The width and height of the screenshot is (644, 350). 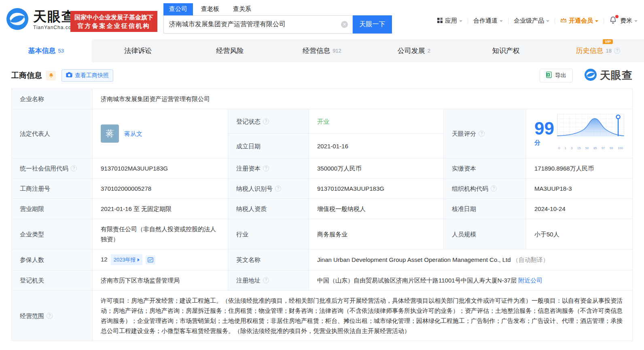 What do you see at coordinates (160, 189) in the screenshot?
I see `reg-number-value: 370102000005278` at bounding box center [160, 189].